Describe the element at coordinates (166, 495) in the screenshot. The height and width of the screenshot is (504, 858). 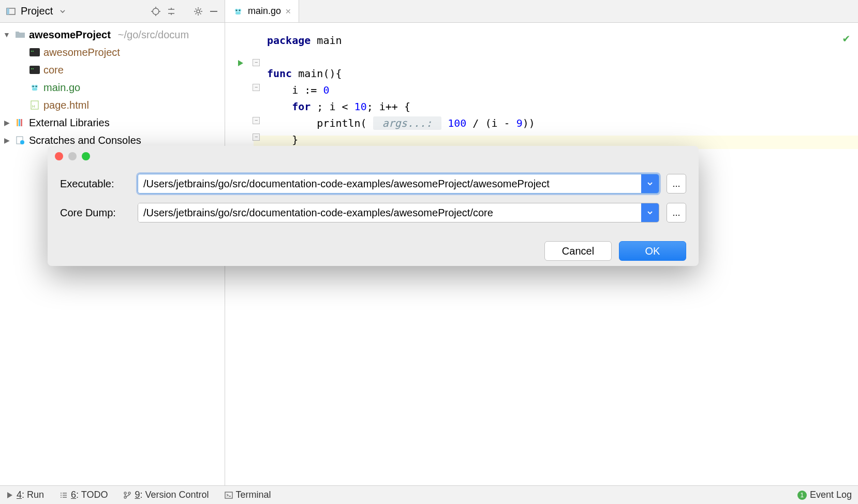
I see `tool-window-vcs: 9: Version Control` at that location.